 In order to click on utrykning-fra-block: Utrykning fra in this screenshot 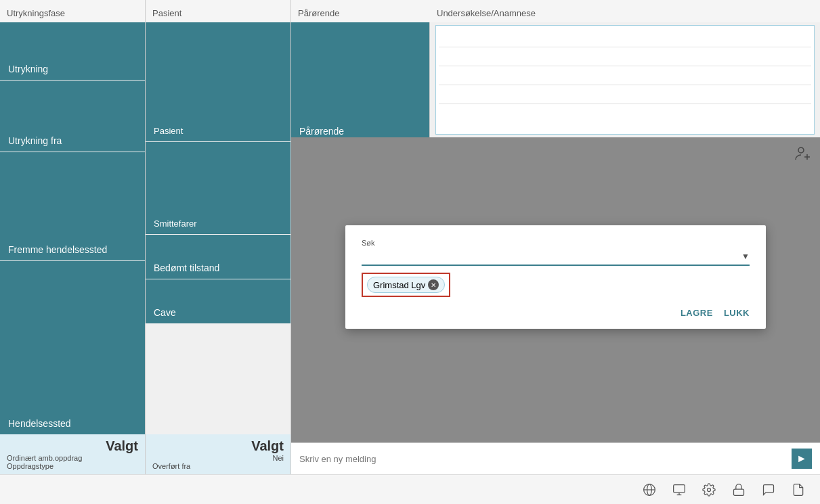, I will do `click(72, 116)`.